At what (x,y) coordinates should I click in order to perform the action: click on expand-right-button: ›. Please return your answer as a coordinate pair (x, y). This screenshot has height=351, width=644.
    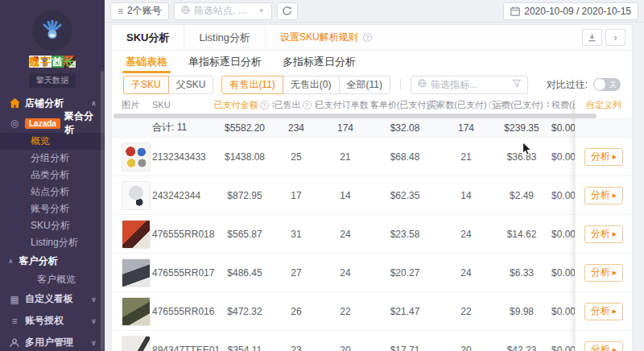
    Looking at the image, I should click on (615, 37).